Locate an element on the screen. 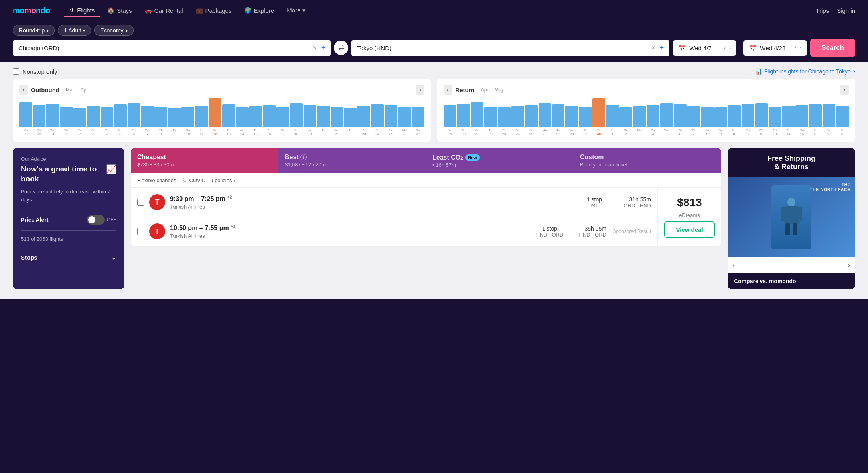  tab-best: Best ℹ $1,087 • 12h 27m is located at coordinates (352, 161).